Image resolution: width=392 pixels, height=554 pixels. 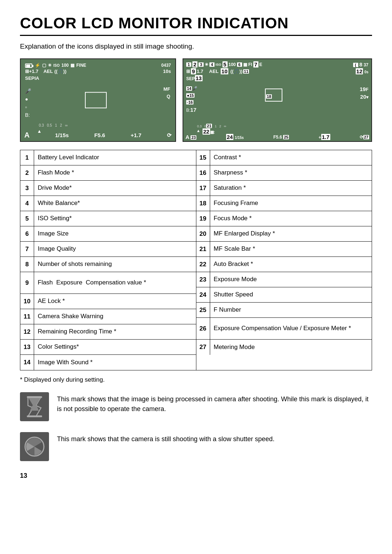 I want to click on table-row: 15 Contrast *, so click(x=284, y=158).